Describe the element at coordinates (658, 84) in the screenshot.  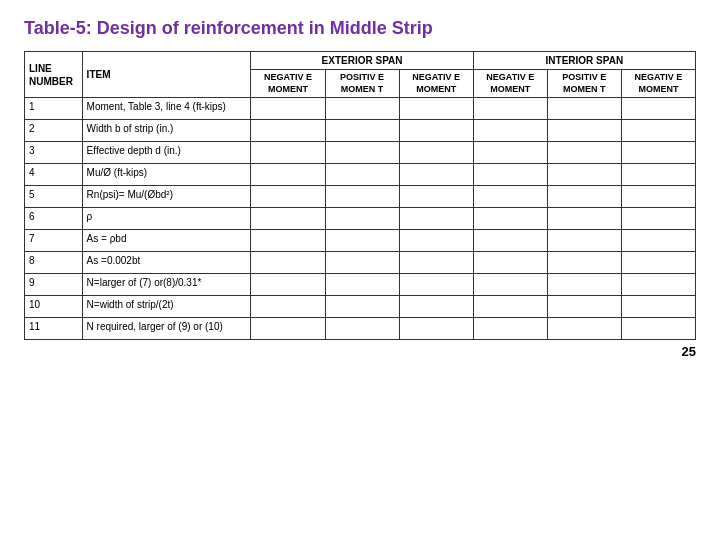
I see `subheader-neg-int2: NEGATIV E MOMENT` at that location.